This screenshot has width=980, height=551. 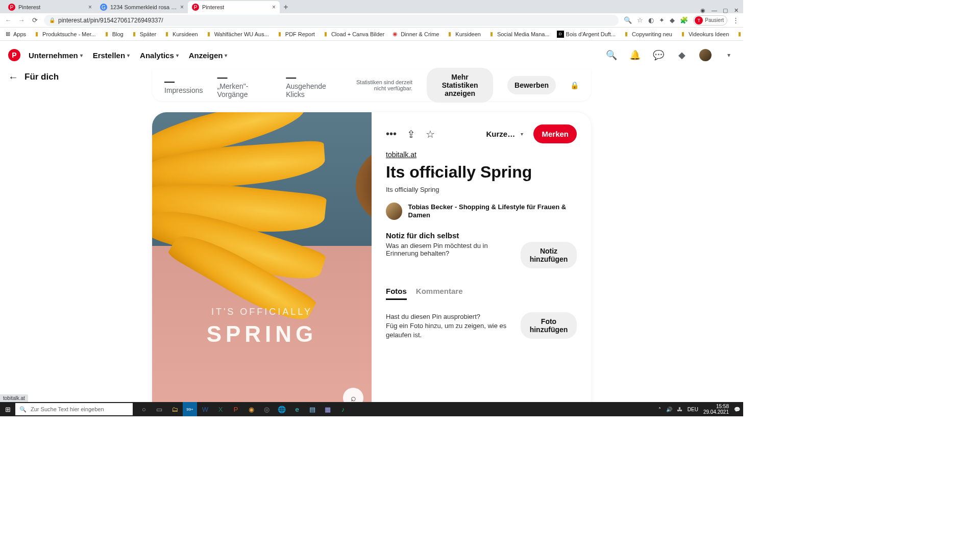 What do you see at coordinates (662, 20) in the screenshot?
I see `extension-icon: ✦` at bounding box center [662, 20].